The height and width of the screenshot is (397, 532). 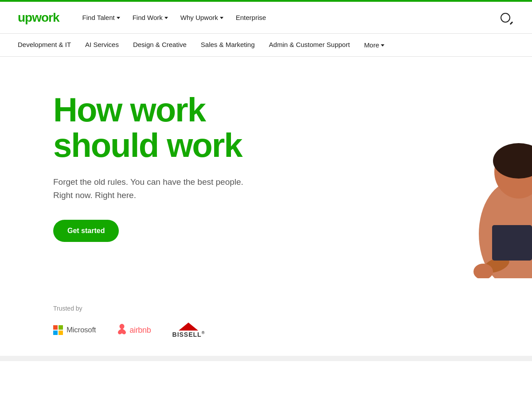 What do you see at coordinates (150, 18) in the screenshot?
I see `nav-find-work: Find Work` at bounding box center [150, 18].